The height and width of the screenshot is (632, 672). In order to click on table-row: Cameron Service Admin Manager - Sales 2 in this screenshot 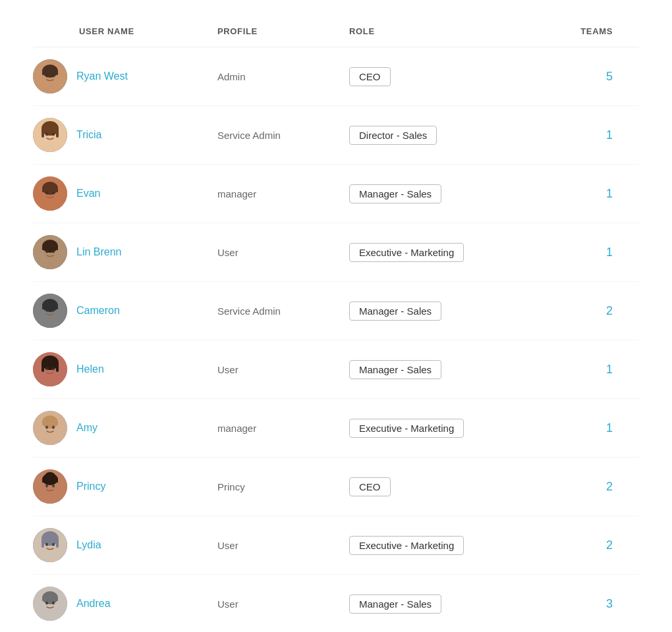, I will do `click(336, 311)`.